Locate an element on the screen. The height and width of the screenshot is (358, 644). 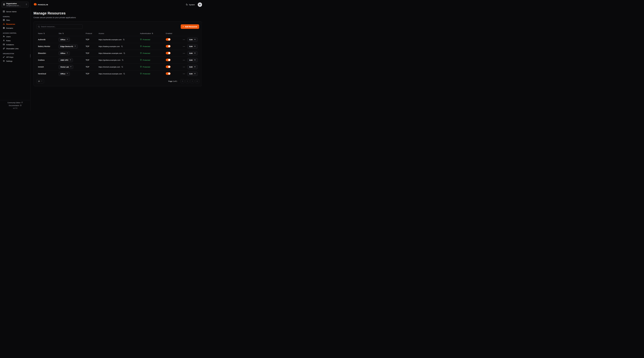
sidebar-item-domains: Domains is located at coordinates (15, 28).